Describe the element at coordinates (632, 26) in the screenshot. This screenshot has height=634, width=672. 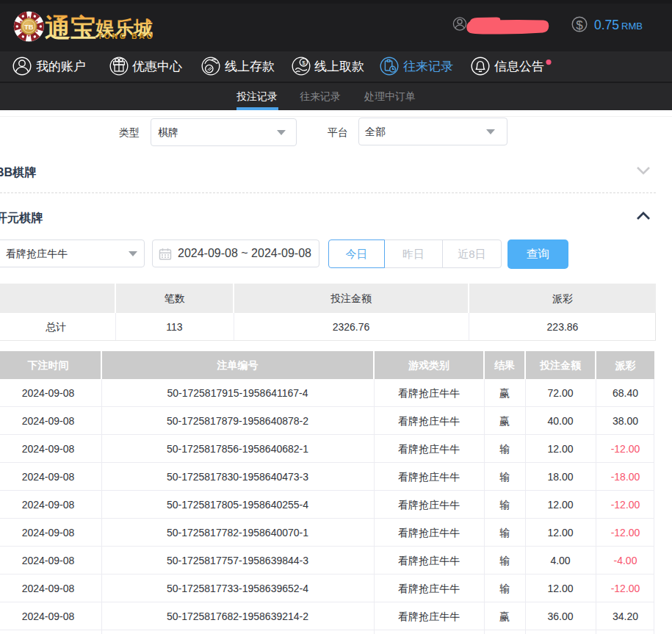
I see `svg-text: RMB` at that location.